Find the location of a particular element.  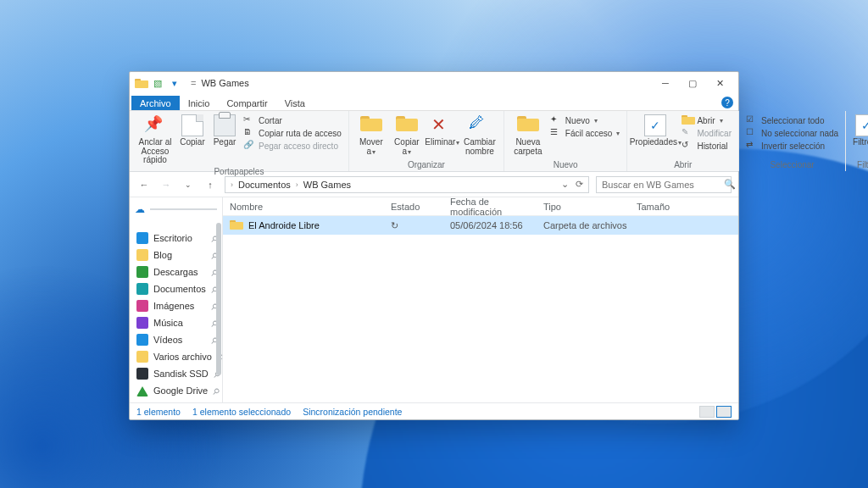

pegar-acceso-button: 🔗Pegar acceso directo is located at coordinates (292, 146).